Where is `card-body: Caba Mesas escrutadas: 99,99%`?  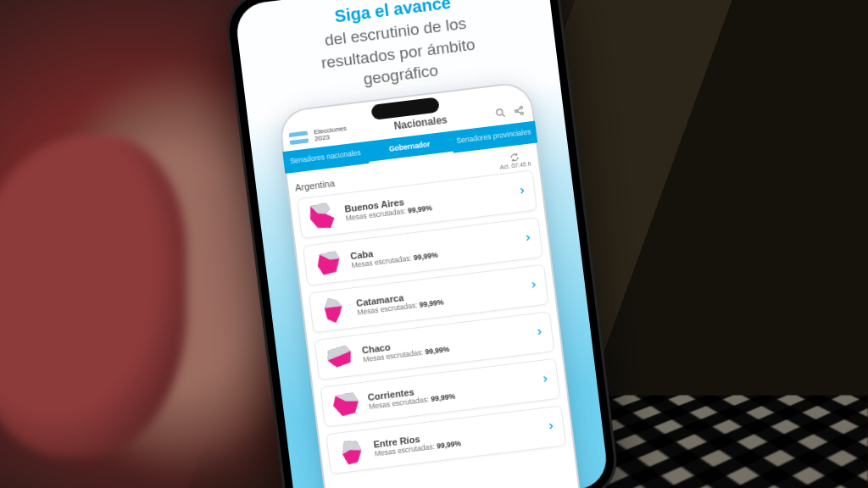 card-body: Caba Mesas escrutadas: 99,99% is located at coordinates (434, 251).